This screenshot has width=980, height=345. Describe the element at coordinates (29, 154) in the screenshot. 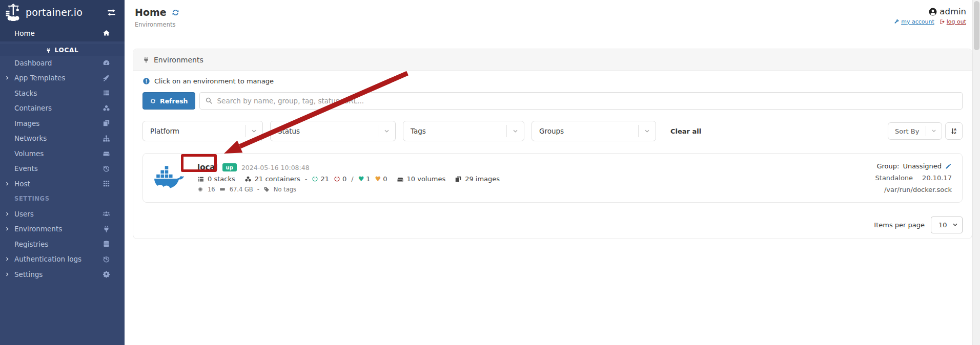

I see `sidebar-item-label: Volumes` at that location.